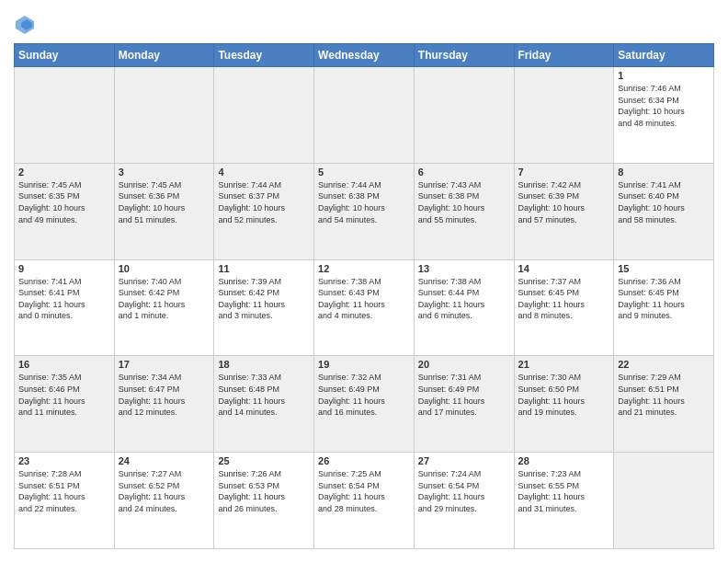 The height and width of the screenshot is (563, 728). Describe the element at coordinates (264, 364) in the screenshot. I see `day-number: 18` at that location.